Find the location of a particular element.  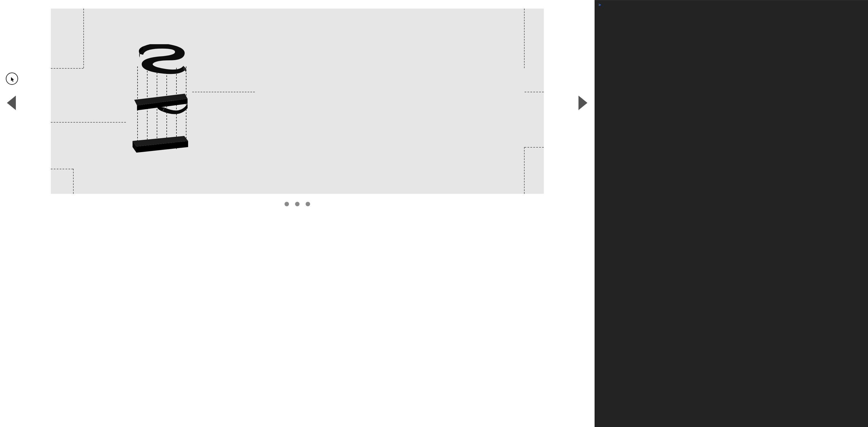

cursor-indicator-icon is located at coordinates (12, 79).